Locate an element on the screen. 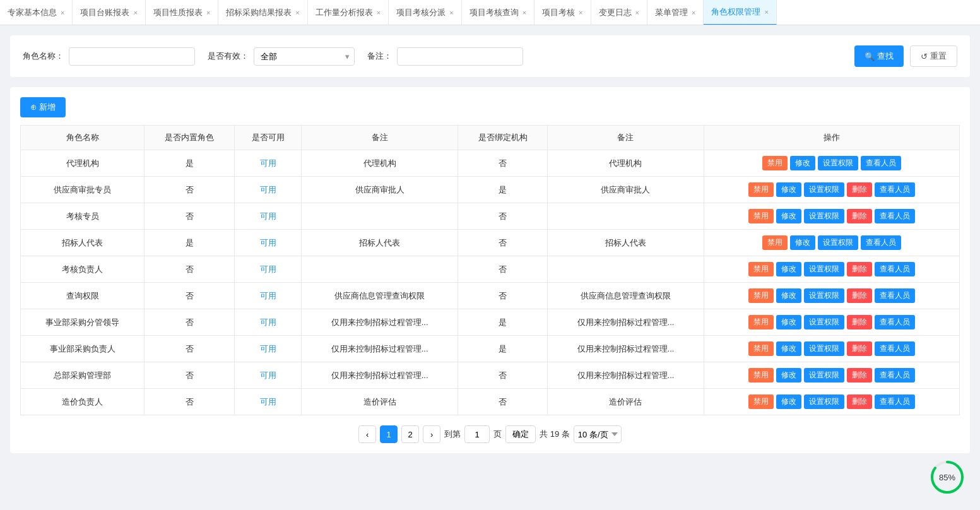 This screenshot has height=510, width=980. per-page-select: 10 条/页20 条/页50 条/页 is located at coordinates (598, 434).